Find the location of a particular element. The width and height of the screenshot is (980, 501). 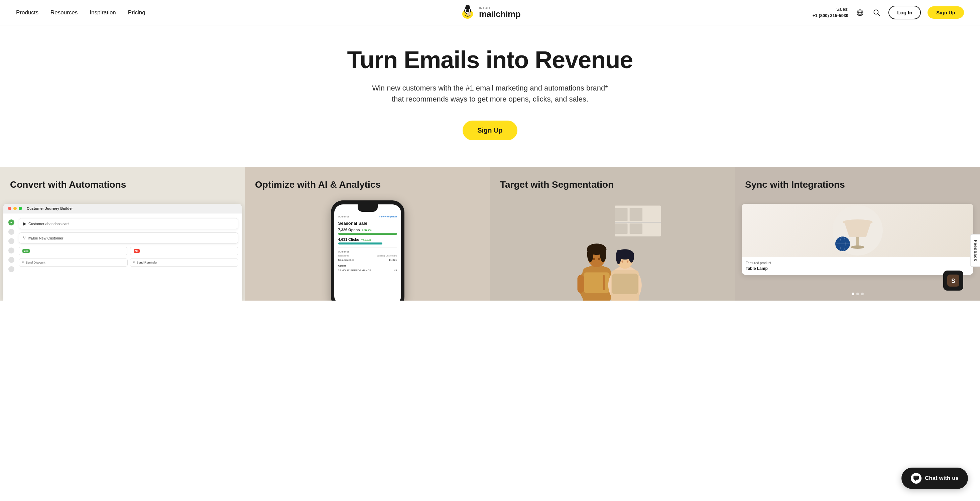

login-button: Log In is located at coordinates (905, 13).